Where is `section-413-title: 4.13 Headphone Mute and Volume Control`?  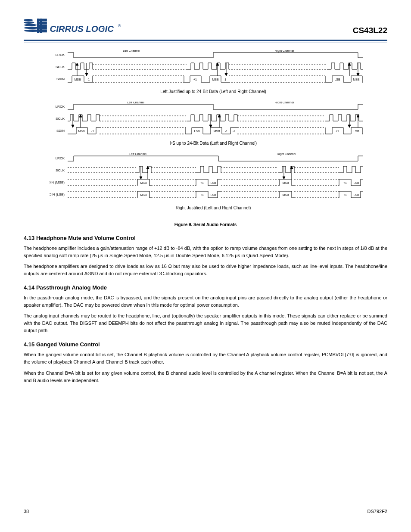 section-413-title: 4.13 Headphone Mute and Volume Control is located at coordinates (206, 238).